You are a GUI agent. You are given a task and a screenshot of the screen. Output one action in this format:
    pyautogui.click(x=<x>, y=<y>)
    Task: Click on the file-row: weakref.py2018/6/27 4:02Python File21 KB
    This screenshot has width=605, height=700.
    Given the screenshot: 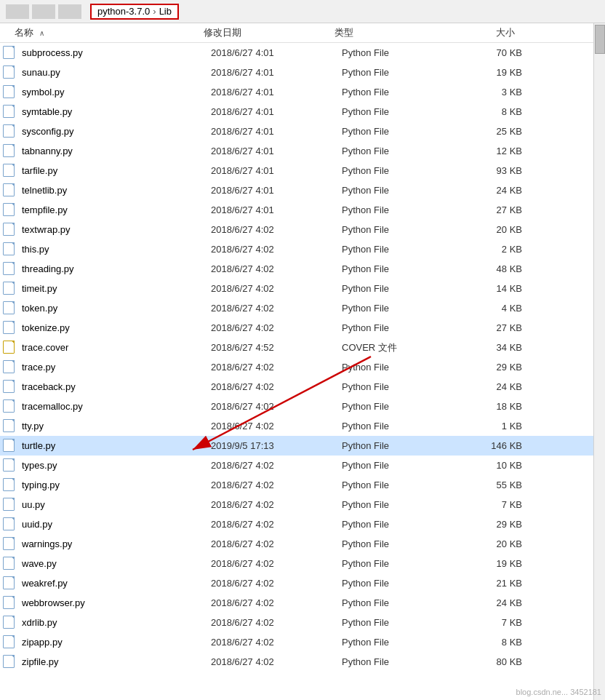 What is the action you would take?
    pyautogui.click(x=302, y=584)
    